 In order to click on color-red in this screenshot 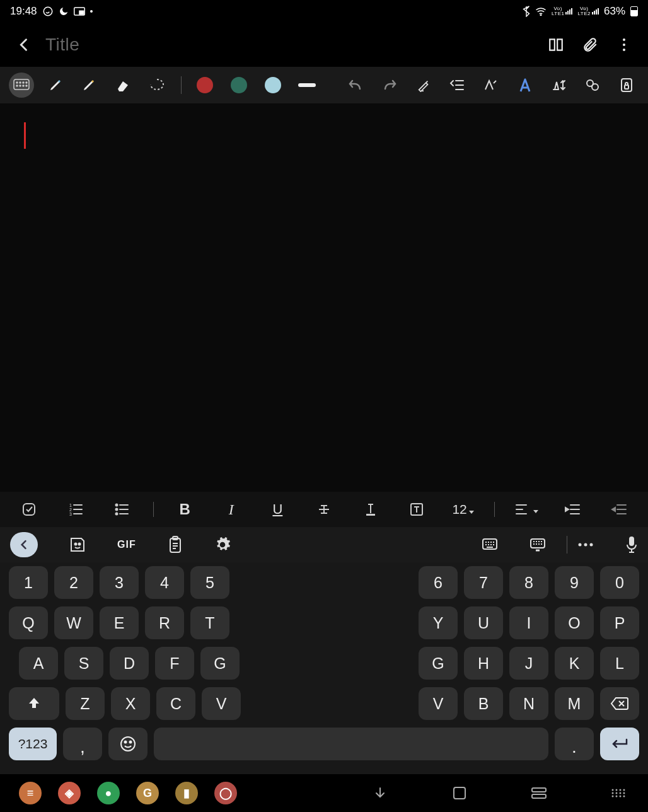, I will do `click(205, 85)`.